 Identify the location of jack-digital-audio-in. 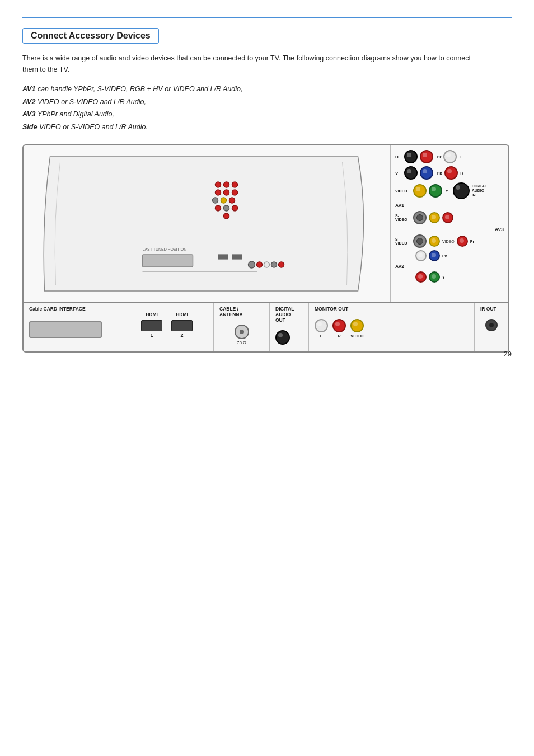
(461, 191).